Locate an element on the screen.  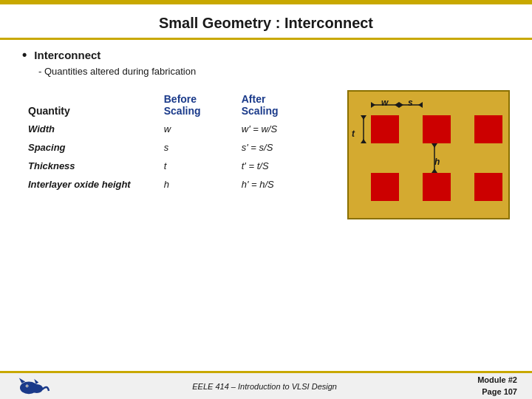
row-after-3: h' = h/S is located at coordinates (284, 185).